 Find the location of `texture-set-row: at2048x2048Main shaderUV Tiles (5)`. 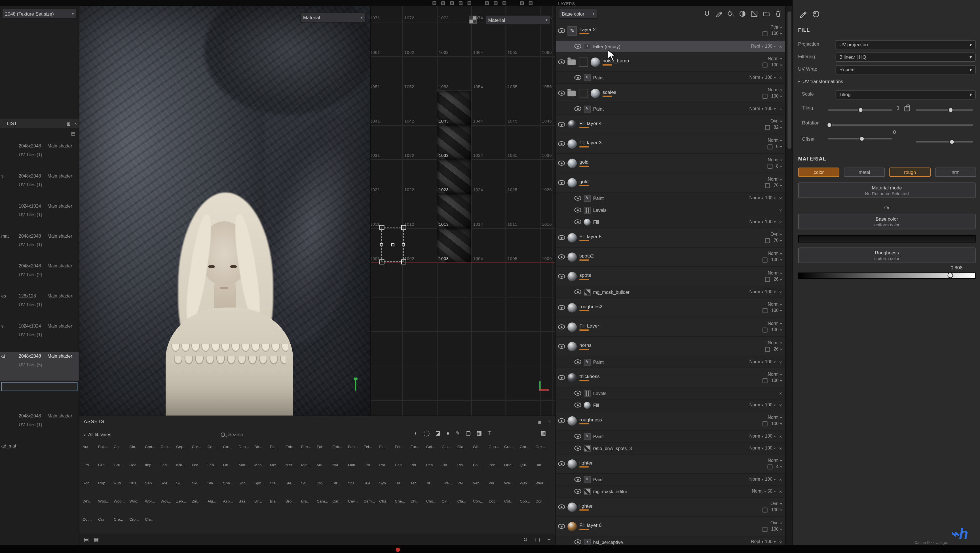

texture-set-row: at2048x2048Main shaderUV Tiles (5) is located at coordinates (40, 366).